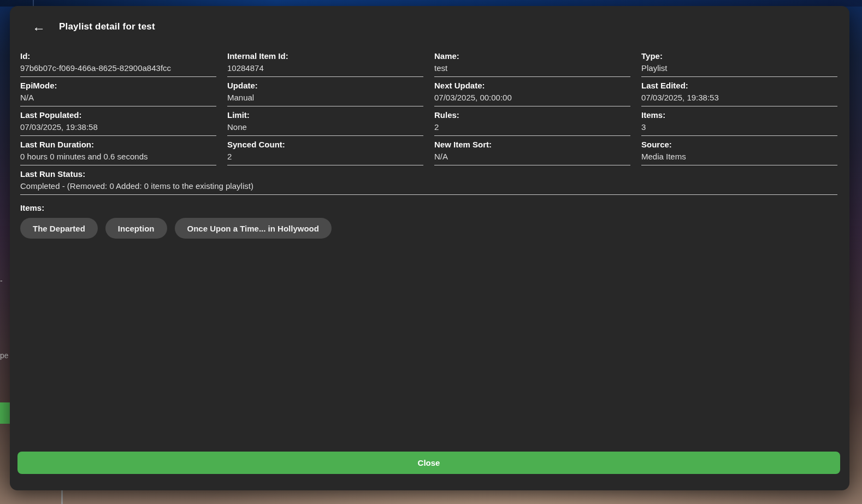 Image resolution: width=862 pixels, height=504 pixels. What do you see at coordinates (118, 152) in the screenshot?
I see `field-last-run-duration: Last Run Duration: 0 hours 0 minutes and…` at bounding box center [118, 152].